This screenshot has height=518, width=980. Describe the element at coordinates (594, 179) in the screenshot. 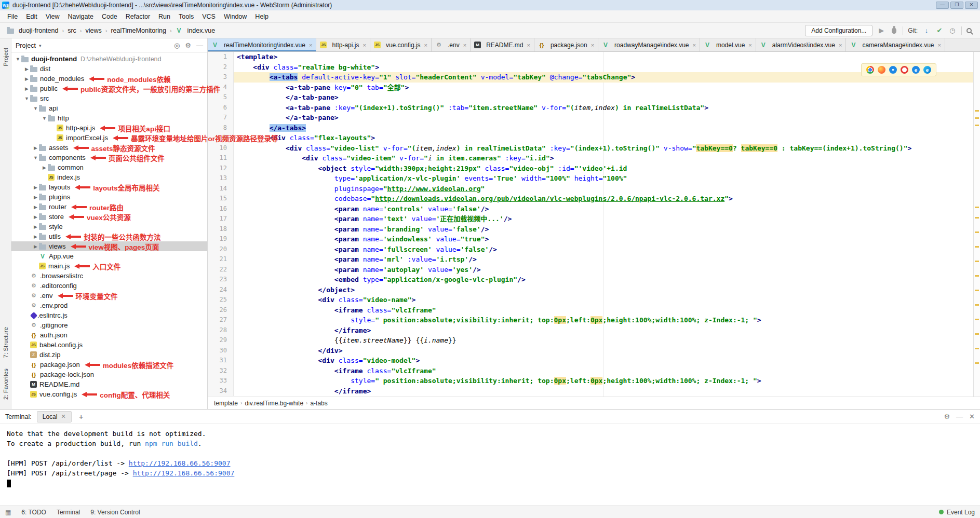

I see `code-line: 13 type='application/x-vlc-plugin' event…` at that location.